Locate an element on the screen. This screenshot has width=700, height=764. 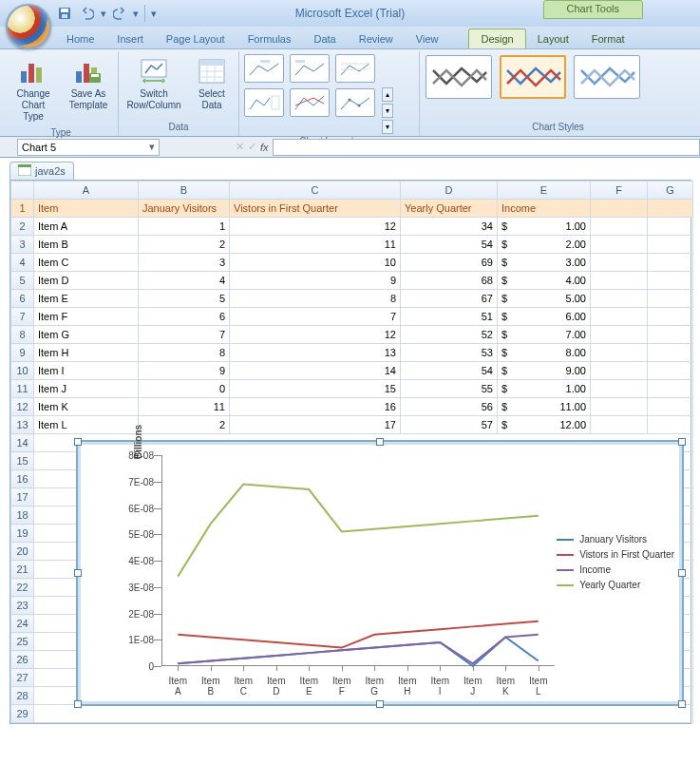
cell: $7.00 is located at coordinates (544, 334).